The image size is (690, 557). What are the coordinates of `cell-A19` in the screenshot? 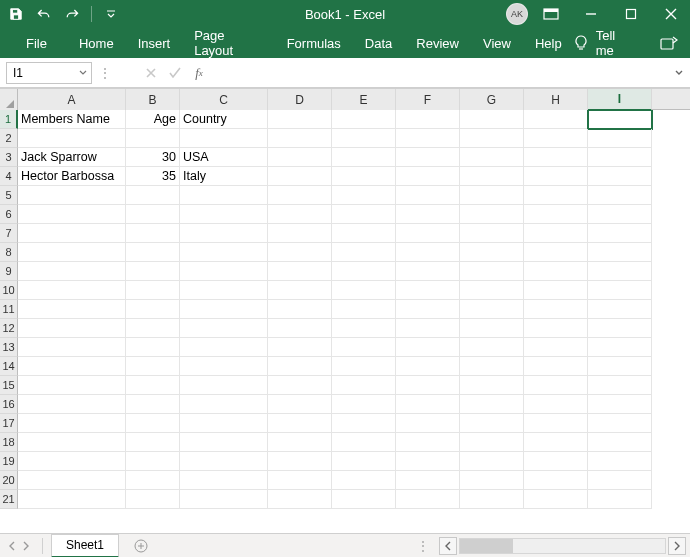 It's located at (72, 462).